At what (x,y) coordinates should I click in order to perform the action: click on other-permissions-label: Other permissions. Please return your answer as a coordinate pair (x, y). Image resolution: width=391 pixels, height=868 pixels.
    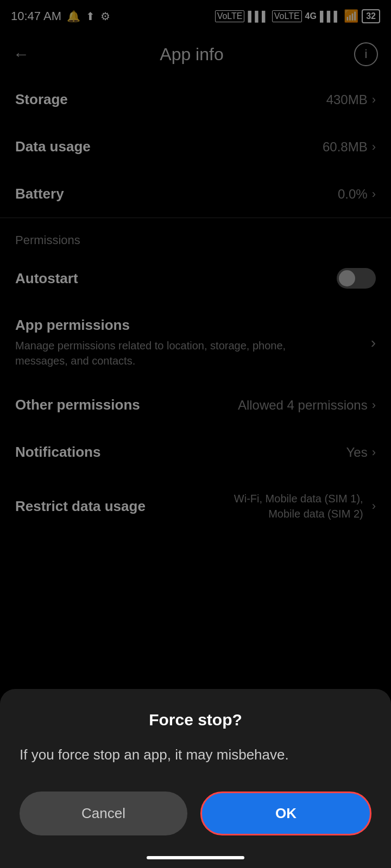
    Looking at the image, I should click on (78, 405).